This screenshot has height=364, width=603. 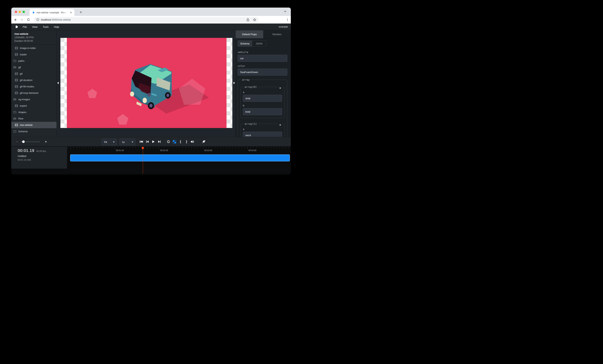 I want to click on field-label-vehicle: vehicle, so click(x=262, y=52).